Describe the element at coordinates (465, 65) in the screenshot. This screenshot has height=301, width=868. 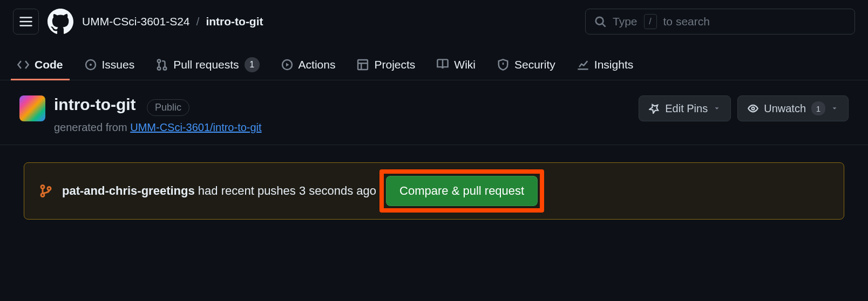
I see `tab-wiki-label: Wiki` at that location.